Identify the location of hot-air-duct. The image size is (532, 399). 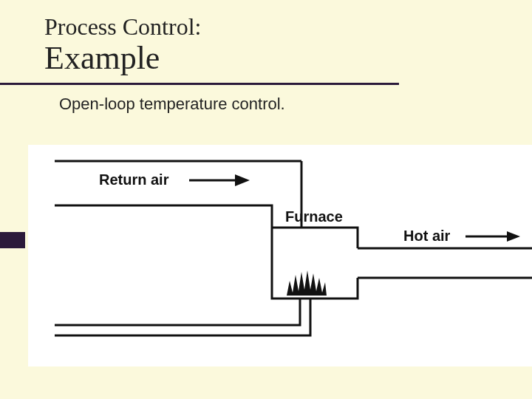
(445, 263).